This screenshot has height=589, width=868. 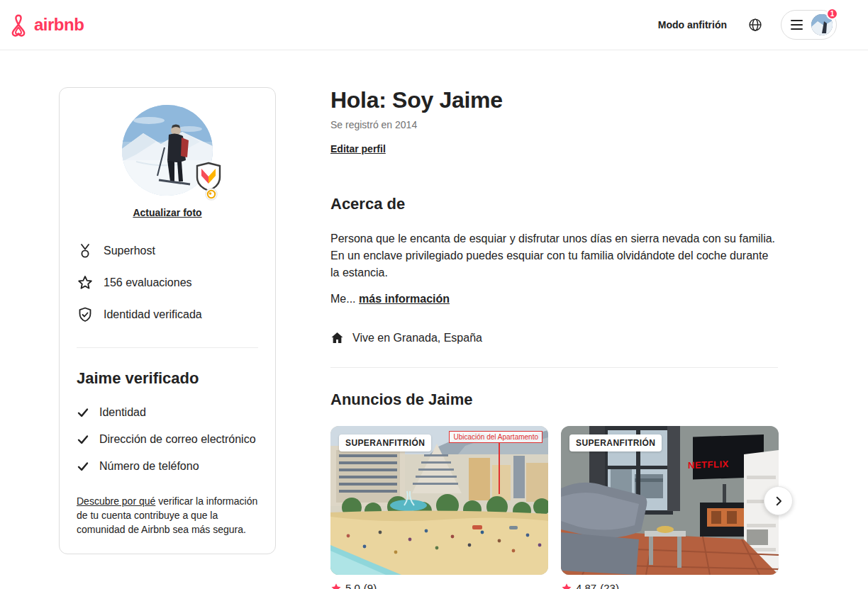 I want to click on superhost-badge-icon, so click(x=208, y=181).